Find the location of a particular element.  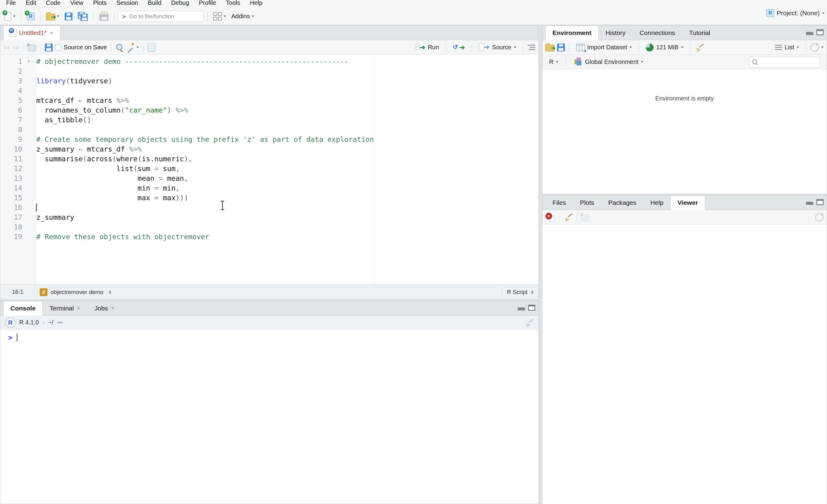

menu-code: Code is located at coordinates (53, 4).